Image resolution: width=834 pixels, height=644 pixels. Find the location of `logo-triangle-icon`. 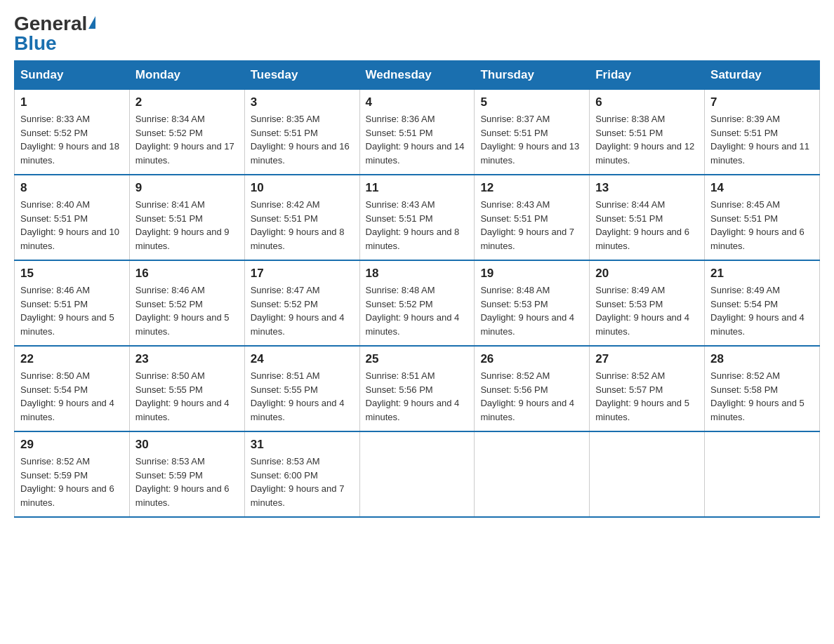

logo-triangle-icon is located at coordinates (92, 22).